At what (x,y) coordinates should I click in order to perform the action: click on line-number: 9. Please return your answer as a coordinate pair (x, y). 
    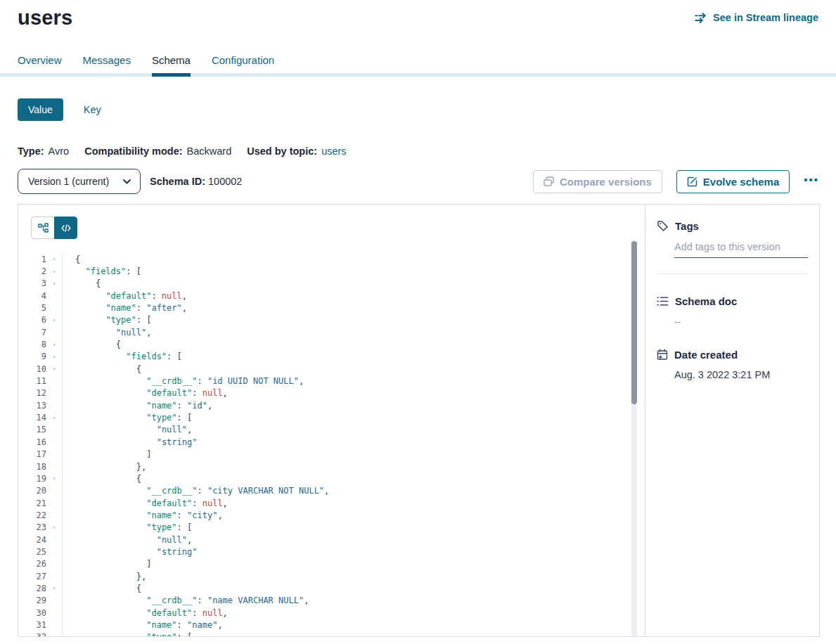
    Looking at the image, I should click on (32, 356).